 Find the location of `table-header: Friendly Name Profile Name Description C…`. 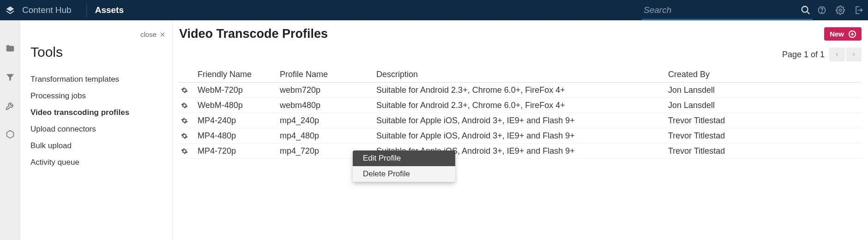

table-header: Friendly Name Profile Name Description C… is located at coordinates (520, 76).